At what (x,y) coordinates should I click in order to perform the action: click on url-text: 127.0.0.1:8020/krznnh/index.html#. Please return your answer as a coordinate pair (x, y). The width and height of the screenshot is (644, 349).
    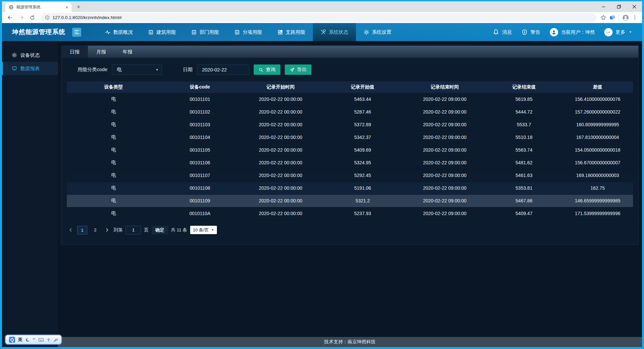
    Looking at the image, I should click on (87, 17).